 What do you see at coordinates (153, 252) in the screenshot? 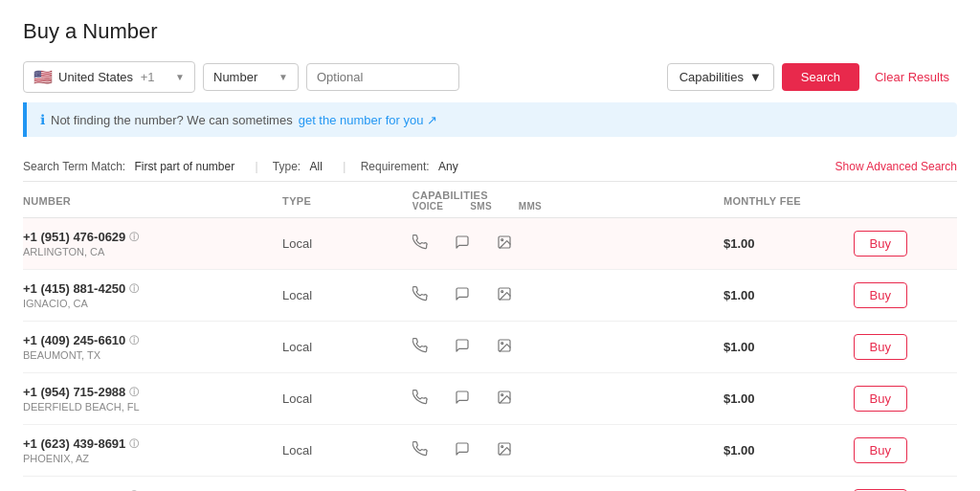
I see `location: ARLINGTON, CA` at bounding box center [153, 252].